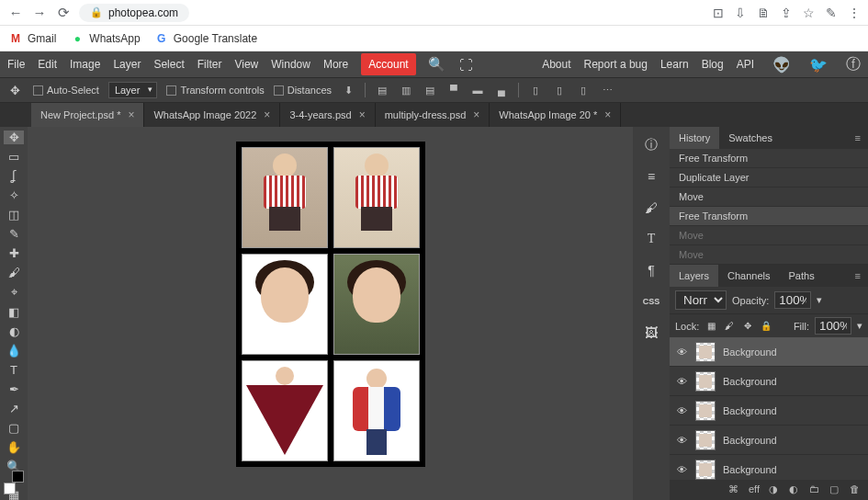 The image size is (868, 500). Describe the element at coordinates (795, 490) in the screenshot. I see `adjust-icon: ◐` at that location.